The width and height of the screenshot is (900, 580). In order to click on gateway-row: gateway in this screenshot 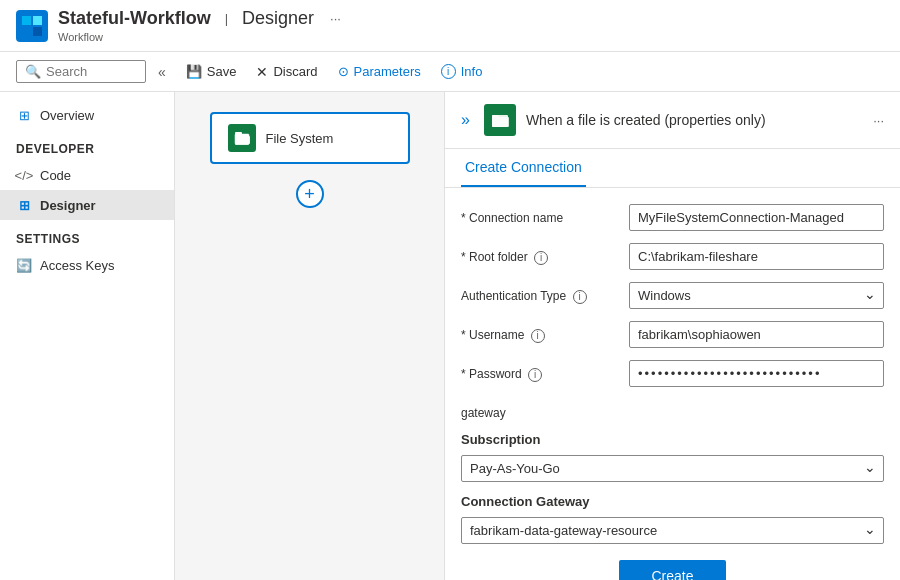, I will do `click(672, 410)`.